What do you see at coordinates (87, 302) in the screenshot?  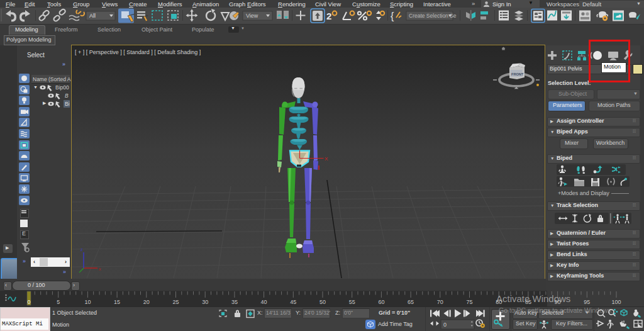 I see `svg-text: 10` at bounding box center [87, 302].